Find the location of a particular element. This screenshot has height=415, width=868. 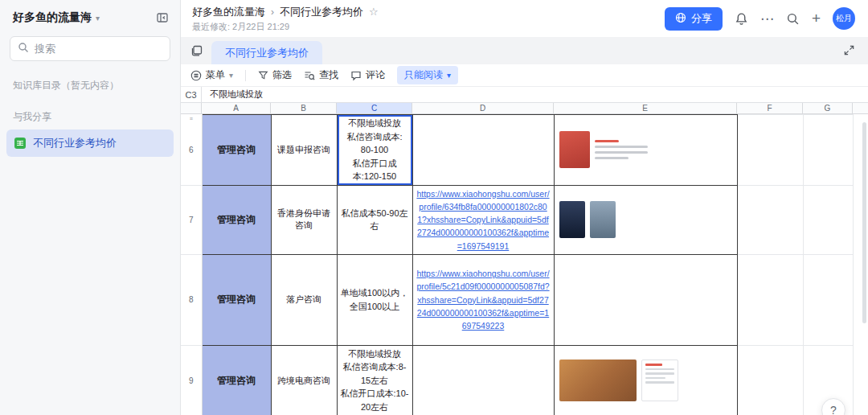

cell-cost: 单地域100以内，全国100以上 is located at coordinates (375, 299).